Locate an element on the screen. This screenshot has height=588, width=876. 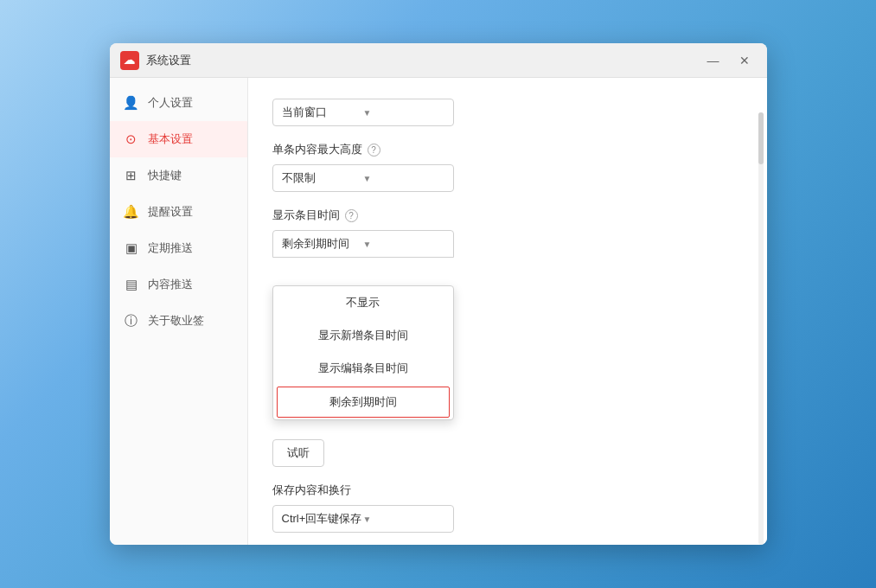
sidebar-item-reminders: 🔔 提醒设置 is located at coordinates (178, 212).